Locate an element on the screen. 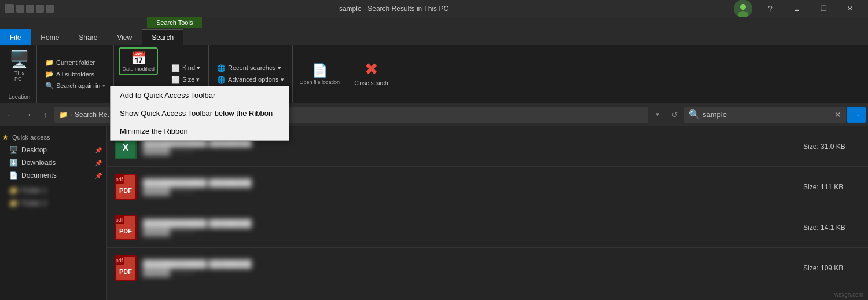 The height and width of the screenshot is (300, 868). qa-dropdown is located at coordinates (50, 9).